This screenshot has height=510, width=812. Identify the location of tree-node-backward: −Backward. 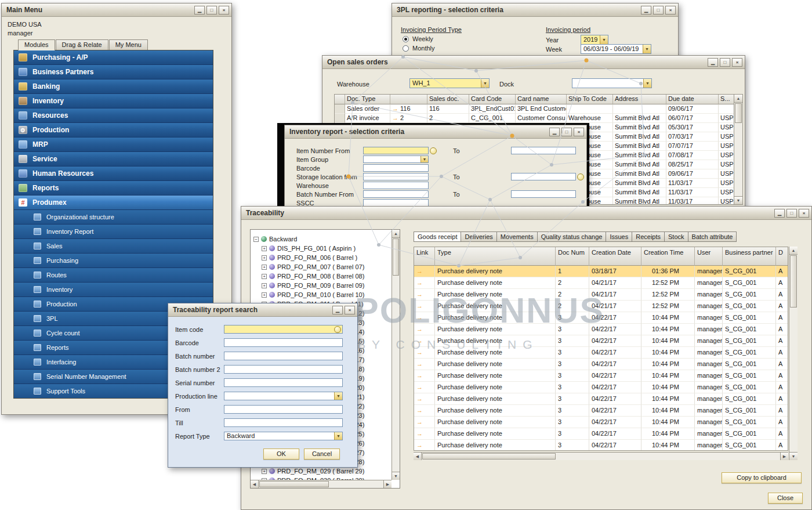
(321, 239).